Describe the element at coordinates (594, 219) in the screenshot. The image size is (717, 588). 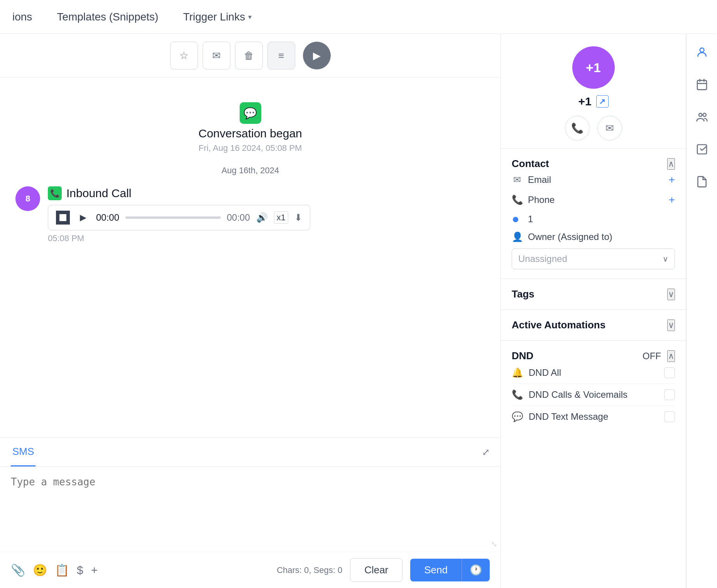
I see `phone-value-row: 1` at that location.